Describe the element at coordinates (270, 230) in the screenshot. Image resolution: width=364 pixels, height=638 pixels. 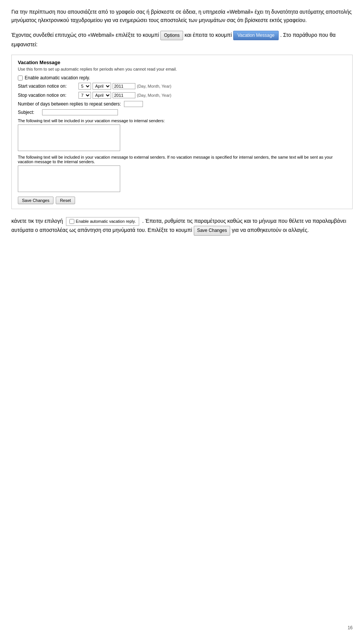
I see `footer-p-end: για να αποθηκευτούν οι αλλαγές.` at that location.